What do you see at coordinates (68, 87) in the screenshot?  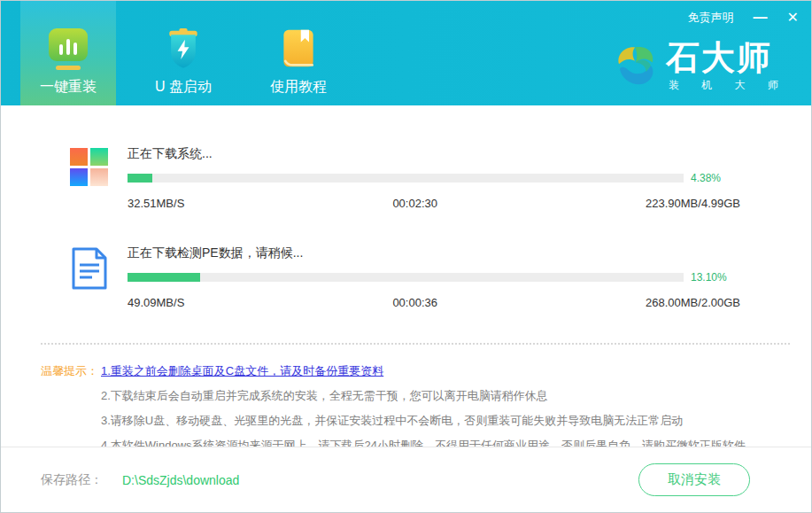 I see `tab-label: 一键重装` at bounding box center [68, 87].